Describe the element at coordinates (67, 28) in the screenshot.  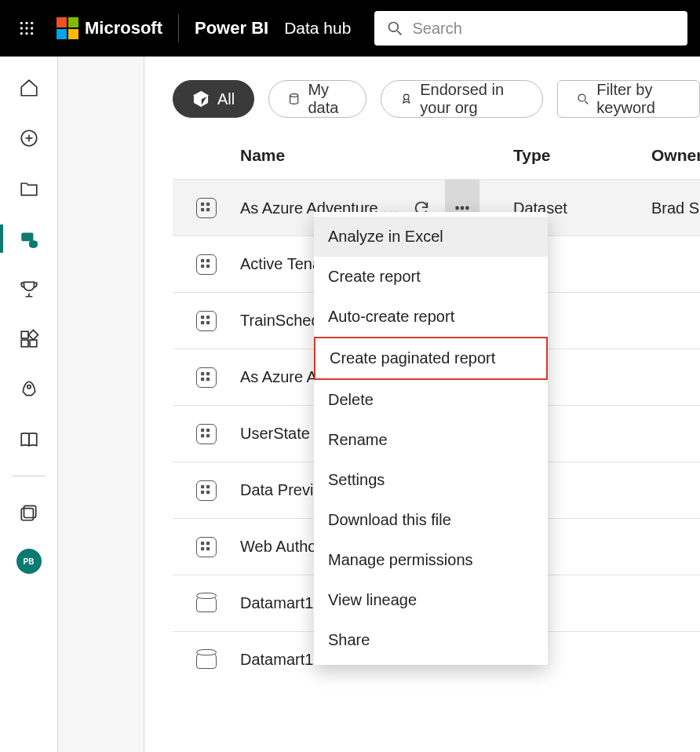
I see `microsoft-logo-icon` at that location.